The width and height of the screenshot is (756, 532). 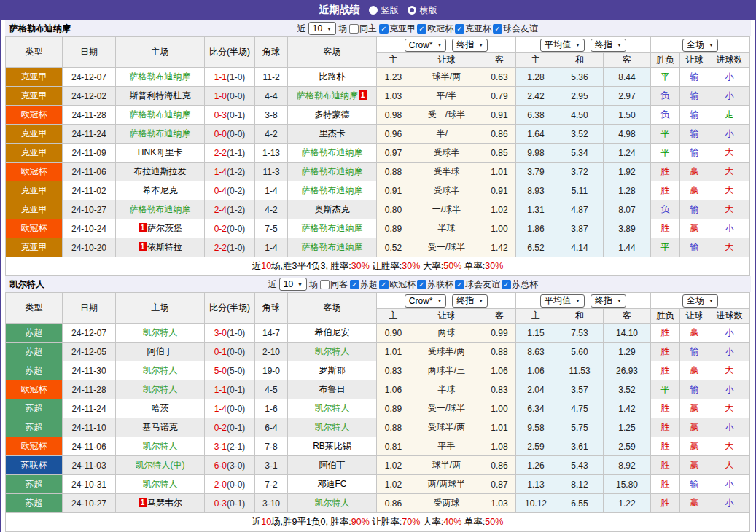 What do you see at coordinates (537, 134) in the screenshot?
I see `avg-odds-home: 1.64` at bounding box center [537, 134].